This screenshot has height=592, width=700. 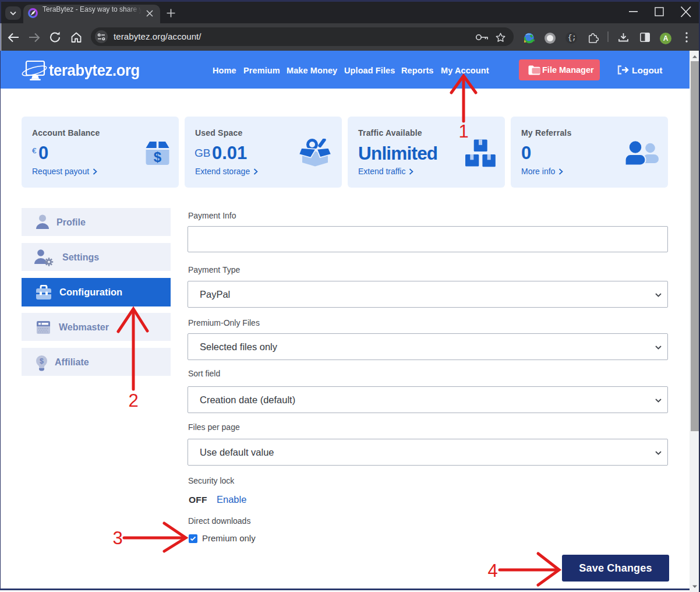 What do you see at coordinates (493, 571) in the screenshot?
I see `svg-text: 4` at bounding box center [493, 571].